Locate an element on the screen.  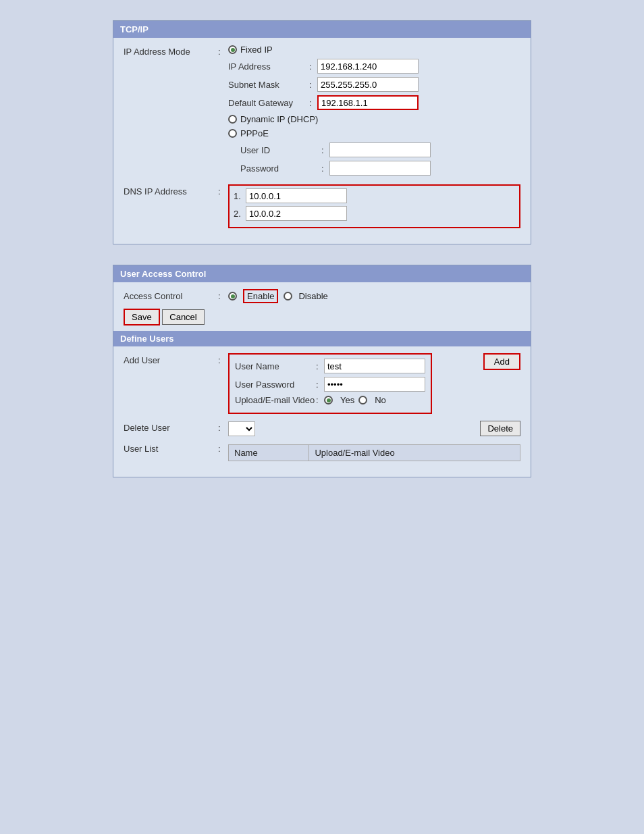
upload-yes-label: Yes is located at coordinates (347, 400).